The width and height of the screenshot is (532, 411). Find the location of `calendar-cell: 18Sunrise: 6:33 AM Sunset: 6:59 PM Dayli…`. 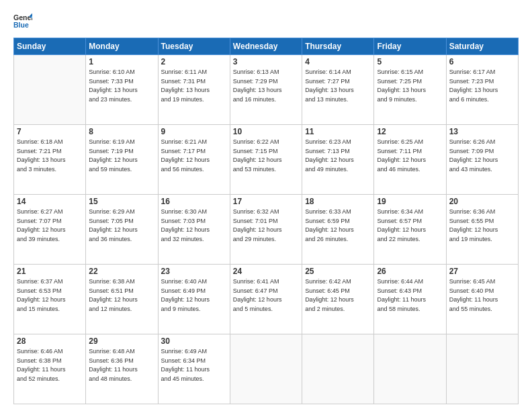

calendar-cell: 18Sunrise: 6:33 AM Sunset: 6:59 PM Dayli… is located at coordinates (339, 230).